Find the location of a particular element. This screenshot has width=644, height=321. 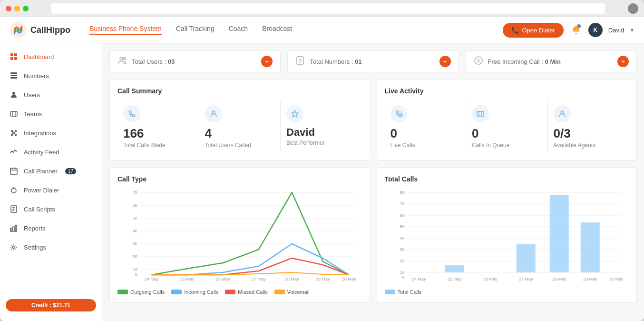

address-bar is located at coordinates (328, 9).